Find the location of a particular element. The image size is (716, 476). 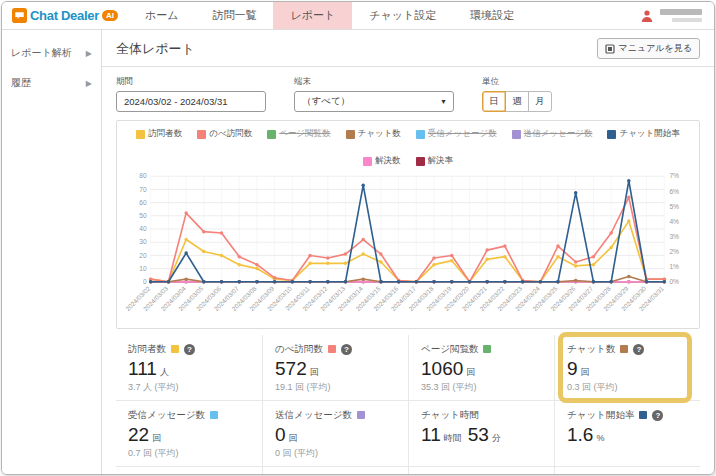

sidebar-item-report-analysis: レポート解析▶ is located at coordinates (52, 53).